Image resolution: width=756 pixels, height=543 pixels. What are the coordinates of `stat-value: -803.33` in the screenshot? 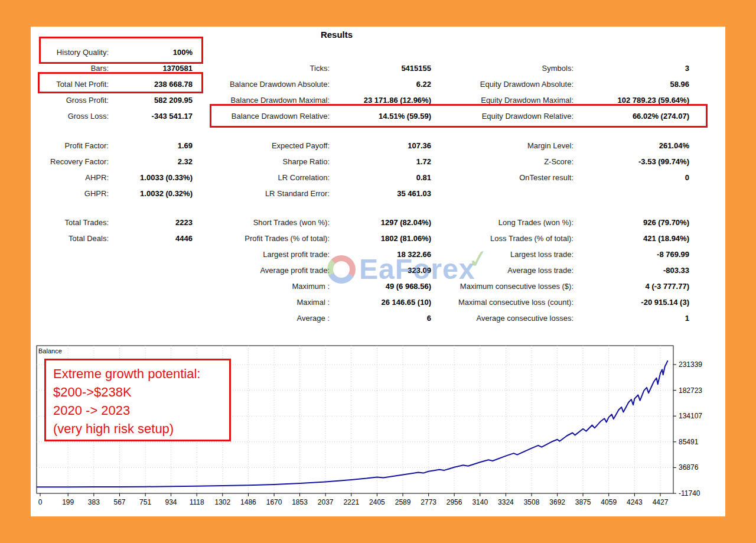 It's located at (631, 271).